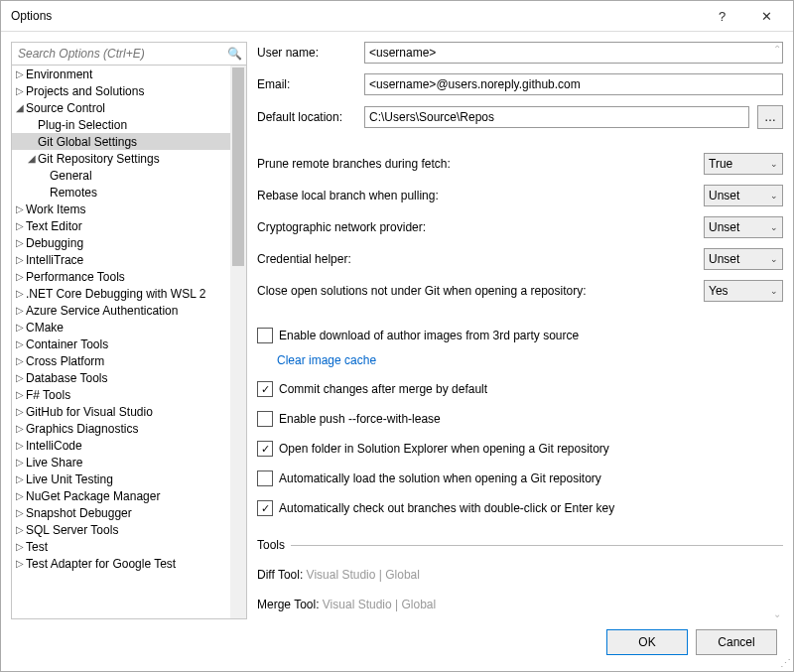  I want to click on tree-plugin-selection: Plug-in Selection, so click(121, 125).